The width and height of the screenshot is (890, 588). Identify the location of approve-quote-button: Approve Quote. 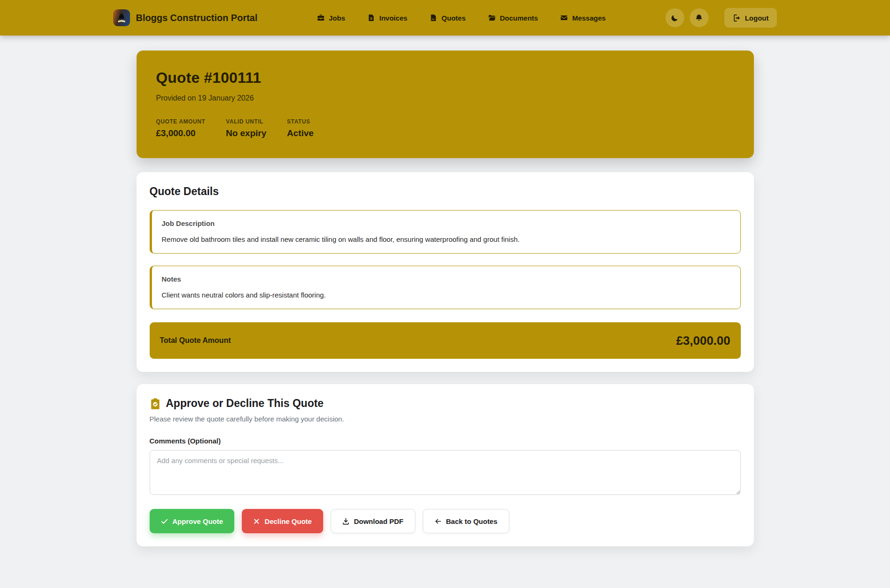
(192, 521).